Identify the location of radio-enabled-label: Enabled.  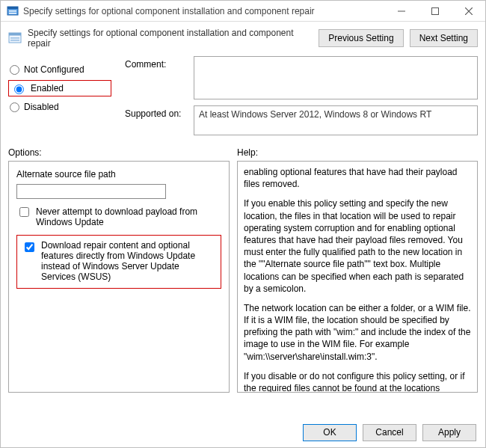
(47, 88).